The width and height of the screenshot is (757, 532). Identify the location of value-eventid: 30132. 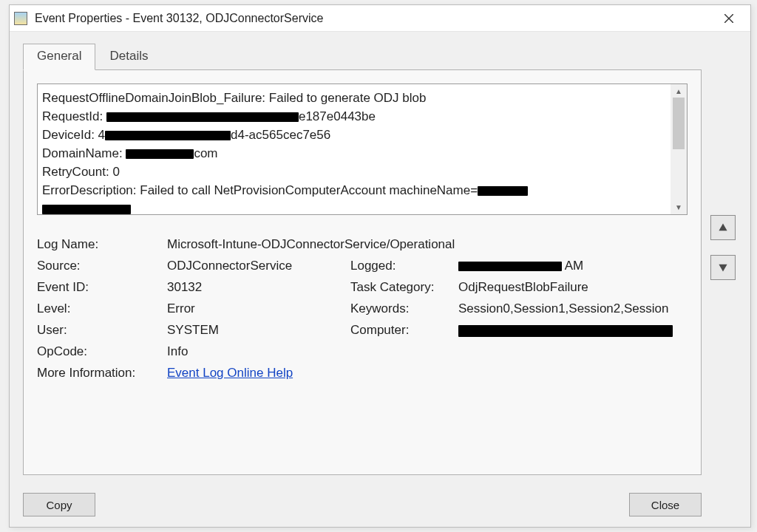
(259, 287).